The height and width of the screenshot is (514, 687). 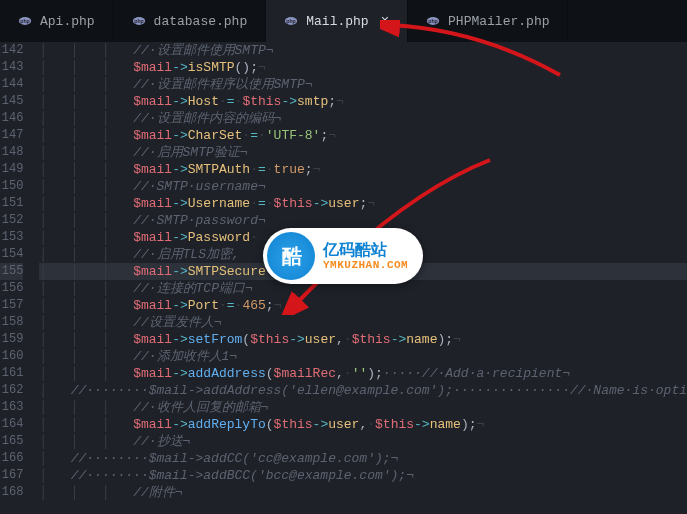 What do you see at coordinates (12, 306) in the screenshot?
I see `line-number: 157` at bounding box center [12, 306].